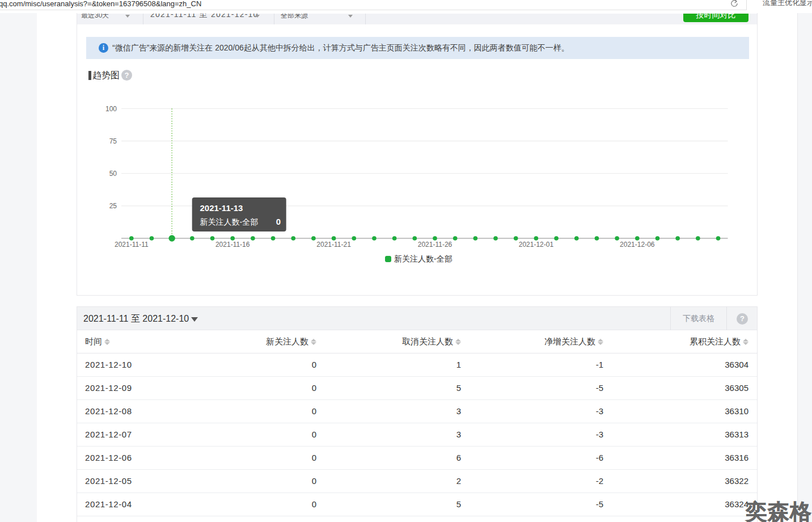 The image size is (812, 522). Describe the element at coordinates (232, 245) in the screenshot. I see `svg-text: 2021-11-16` at that location.